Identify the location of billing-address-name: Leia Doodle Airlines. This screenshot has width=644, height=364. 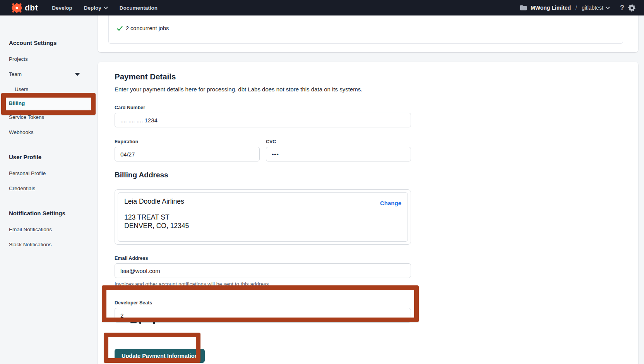
(263, 201).